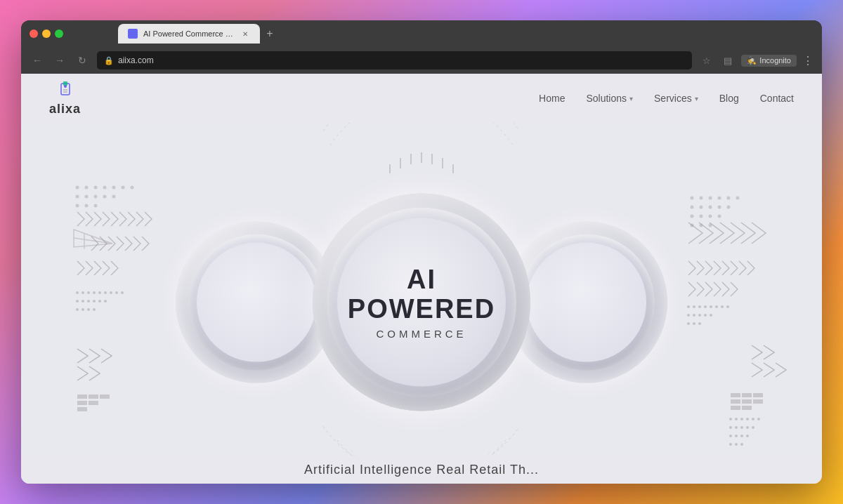 The image size is (843, 504). Describe the element at coordinates (707, 60) in the screenshot. I see `bookmark-icon: ☆` at that location.